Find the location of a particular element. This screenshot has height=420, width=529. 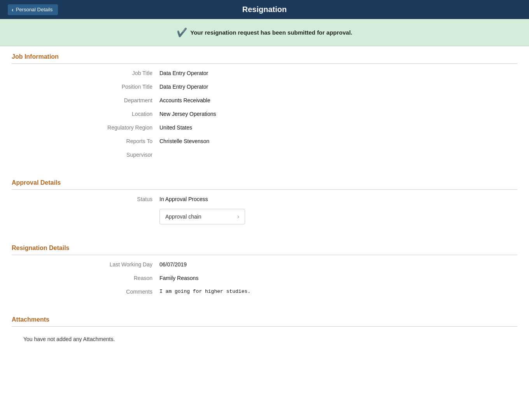

job-title-label: Job Title is located at coordinates (86, 73).